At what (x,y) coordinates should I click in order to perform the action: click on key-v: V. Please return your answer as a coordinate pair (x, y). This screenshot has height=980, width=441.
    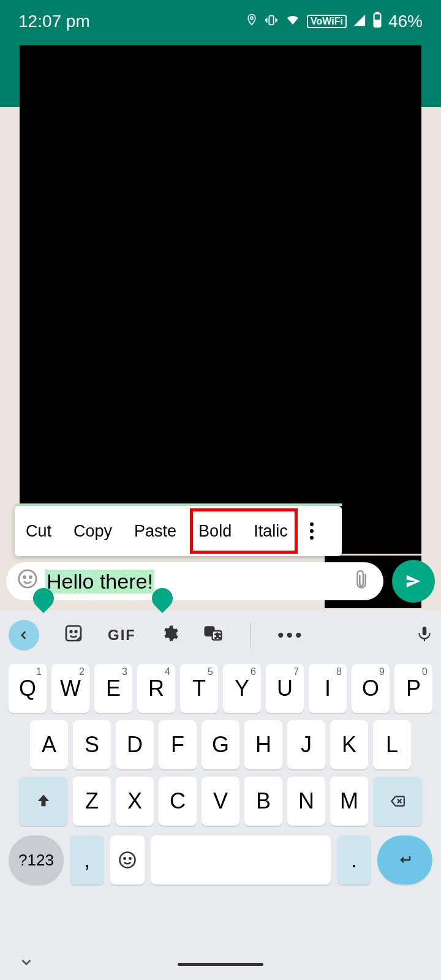
    Looking at the image, I should click on (221, 801).